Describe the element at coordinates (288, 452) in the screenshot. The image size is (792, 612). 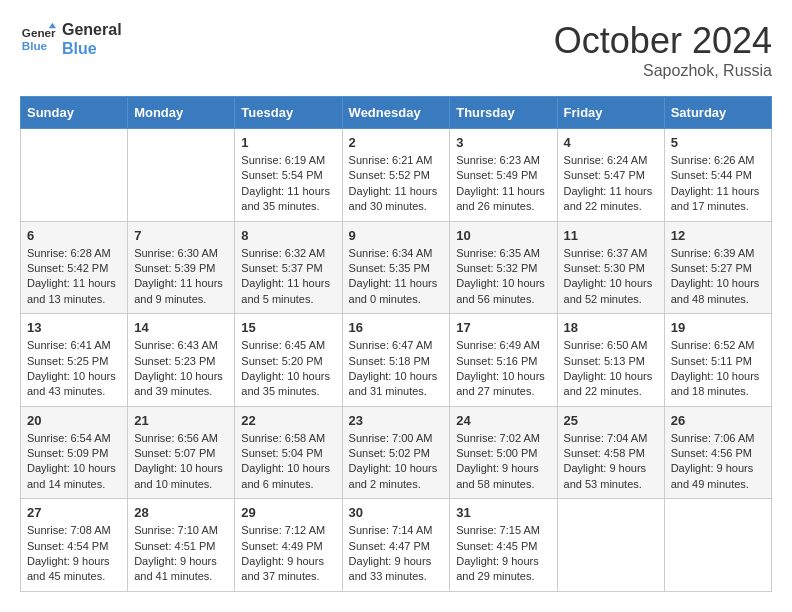
I see `day-cell: 22Sunrise: 6:58 AMSunset: 5:04 PMDayligh…` at that location.